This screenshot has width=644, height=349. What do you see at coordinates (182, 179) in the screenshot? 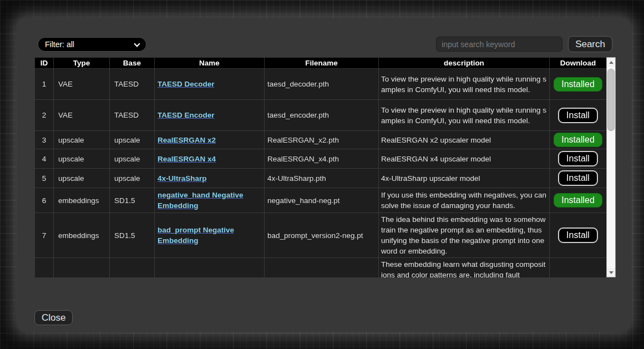
I see `model-name-link: 4x-UltraSharp` at bounding box center [182, 179].